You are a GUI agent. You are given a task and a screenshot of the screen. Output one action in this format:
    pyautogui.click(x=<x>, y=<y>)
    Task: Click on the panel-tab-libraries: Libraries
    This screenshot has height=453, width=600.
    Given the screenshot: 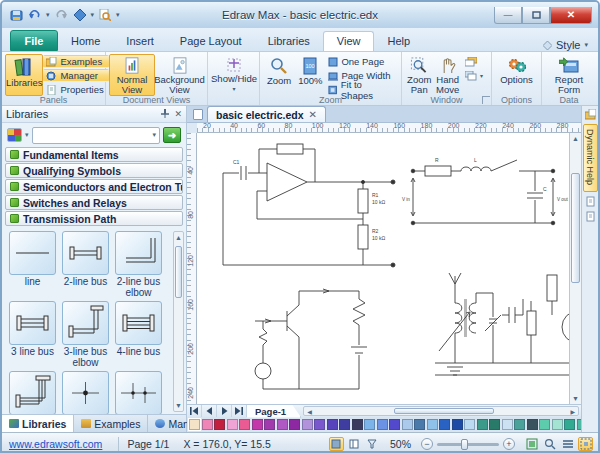 What is the action you would take?
    pyautogui.click(x=38, y=424)
    